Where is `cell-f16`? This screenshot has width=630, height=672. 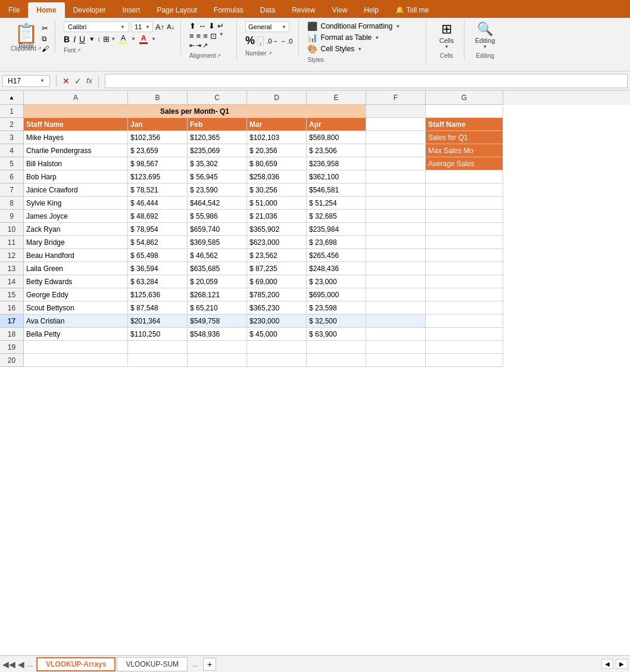 cell-f16 is located at coordinates (396, 308).